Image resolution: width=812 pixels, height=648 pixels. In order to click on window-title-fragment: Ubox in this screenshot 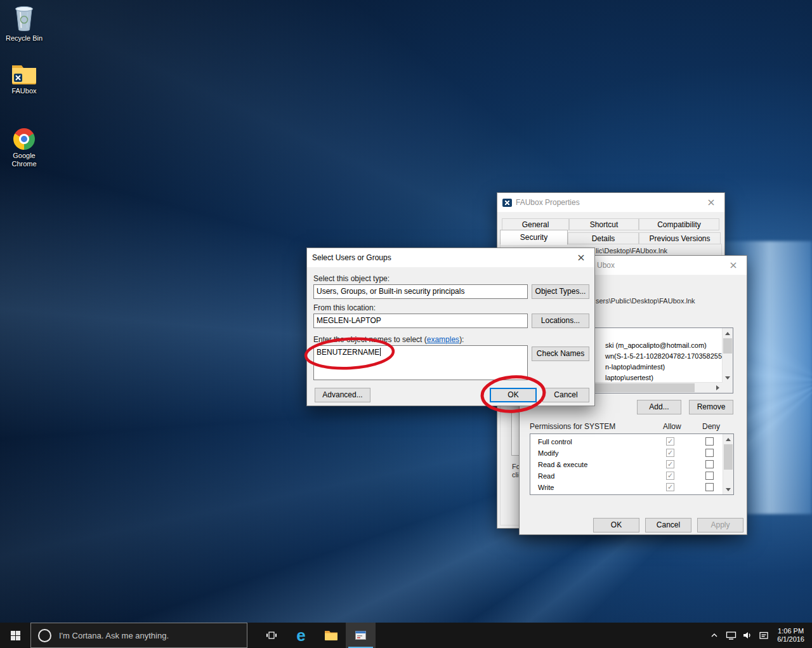, I will do `click(606, 265)`.